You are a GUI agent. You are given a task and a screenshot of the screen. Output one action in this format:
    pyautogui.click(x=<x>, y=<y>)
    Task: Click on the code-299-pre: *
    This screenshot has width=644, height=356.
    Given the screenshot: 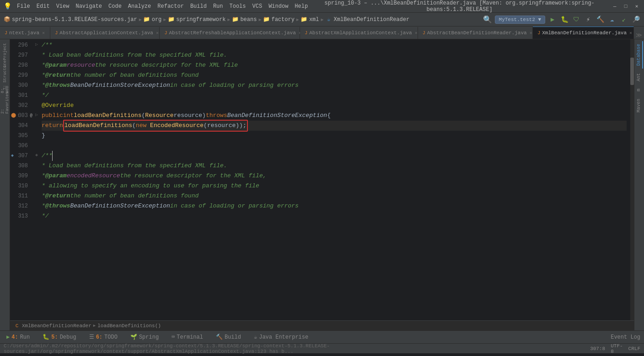 What is the action you would take?
    pyautogui.click(x=43, y=75)
    